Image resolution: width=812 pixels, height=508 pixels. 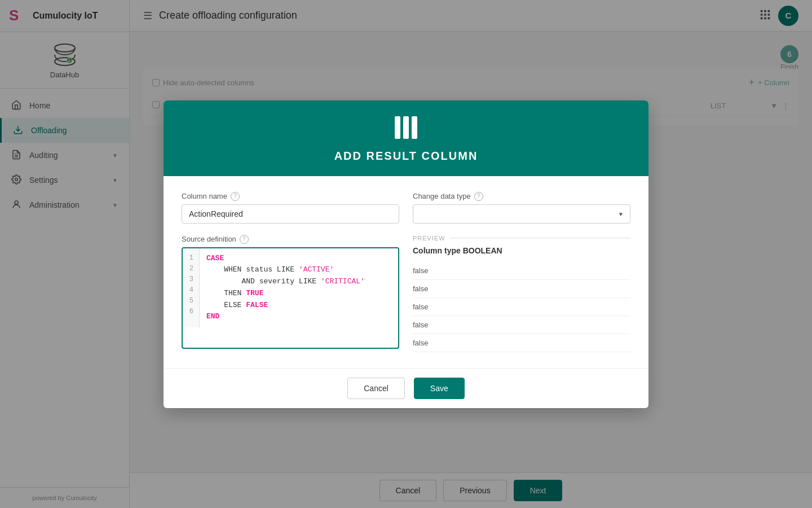 What do you see at coordinates (522, 251) in the screenshot?
I see `preview-type: Column type BOOLEAN` at bounding box center [522, 251].